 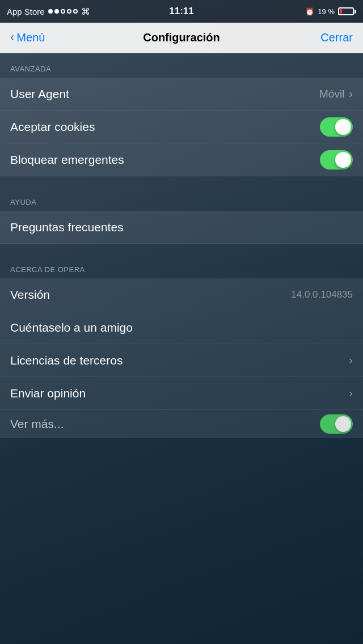 What do you see at coordinates (66, 361) in the screenshot?
I see `licenses-label: Licencias de terceros` at bounding box center [66, 361].